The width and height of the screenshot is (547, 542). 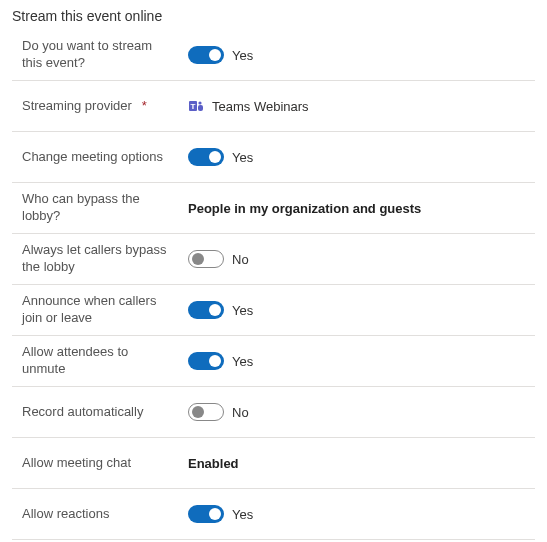 What do you see at coordinates (206, 514) in the screenshot?
I see `toggle-allow-reactions` at bounding box center [206, 514].